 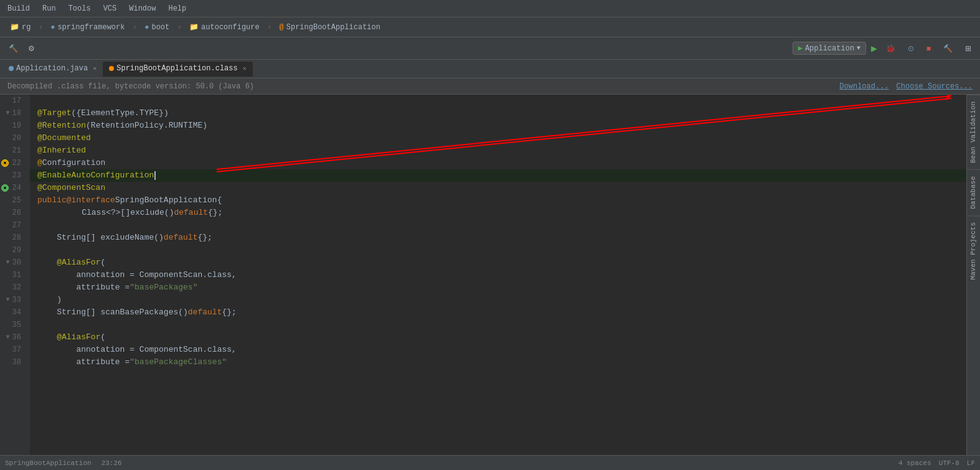 What do you see at coordinates (505, 213) in the screenshot?
I see `code-line-26: Class<?>[] exclude() default {};` at bounding box center [505, 213].